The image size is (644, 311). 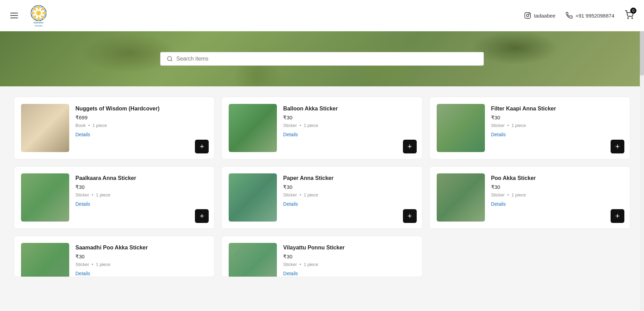 What do you see at coordinates (530, 197) in the screenshot?
I see `product-card-poo-akka-sticker: Poo Akka Sticker ₹30 Sticker • 1 piece D…` at bounding box center [530, 197].